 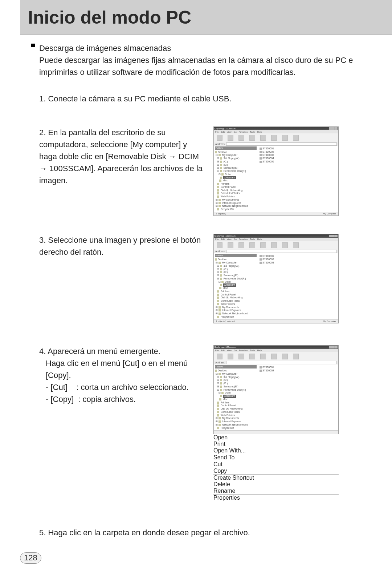 I want to click on page-header: Inicio del modo PC, so click(x=206, y=17).